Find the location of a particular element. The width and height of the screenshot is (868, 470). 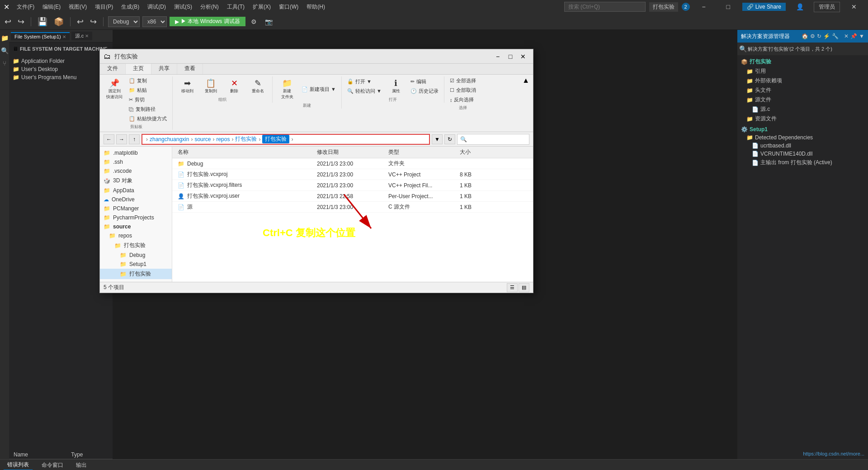

search-solution-button: 🔍 is located at coordinates (743, 49).